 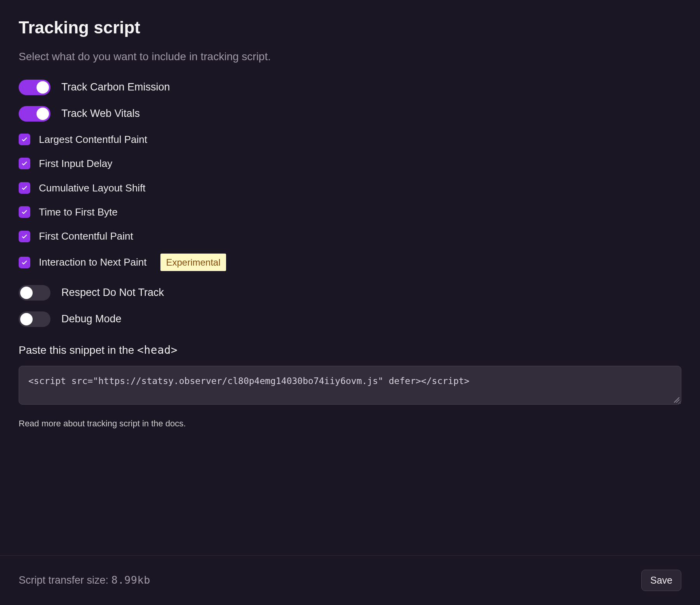 I want to click on vitals-label: Cumulative Layout Shift, so click(x=92, y=188).